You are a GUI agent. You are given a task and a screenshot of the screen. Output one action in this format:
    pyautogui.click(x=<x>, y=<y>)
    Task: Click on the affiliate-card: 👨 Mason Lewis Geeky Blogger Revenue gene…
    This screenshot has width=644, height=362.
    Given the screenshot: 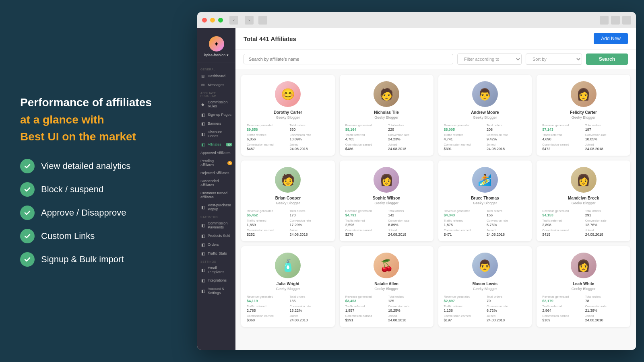 What is the action you would take?
    pyautogui.click(x=485, y=286)
    